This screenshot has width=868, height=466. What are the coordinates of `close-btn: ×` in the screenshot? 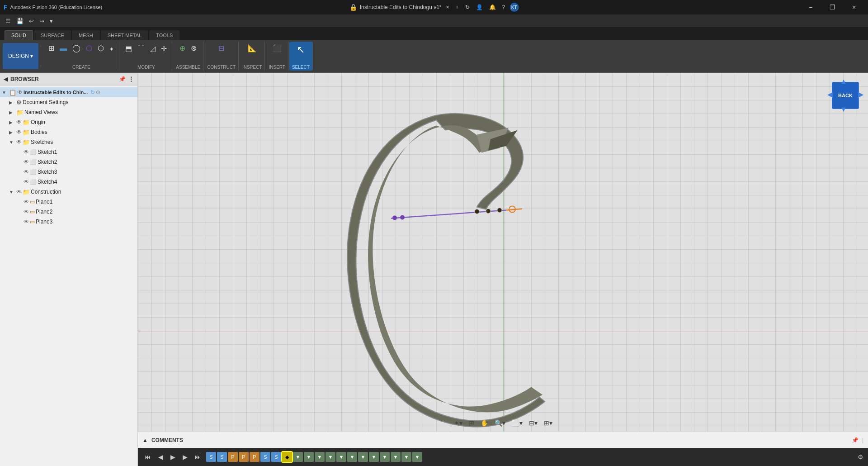 It's located at (854, 7).